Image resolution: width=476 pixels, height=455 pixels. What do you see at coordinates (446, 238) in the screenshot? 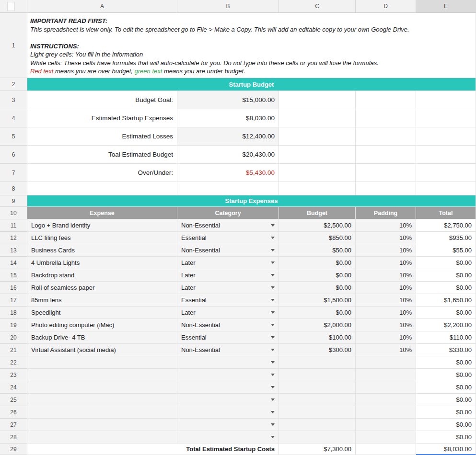
I see `total-cell: $935.00` at bounding box center [446, 238].